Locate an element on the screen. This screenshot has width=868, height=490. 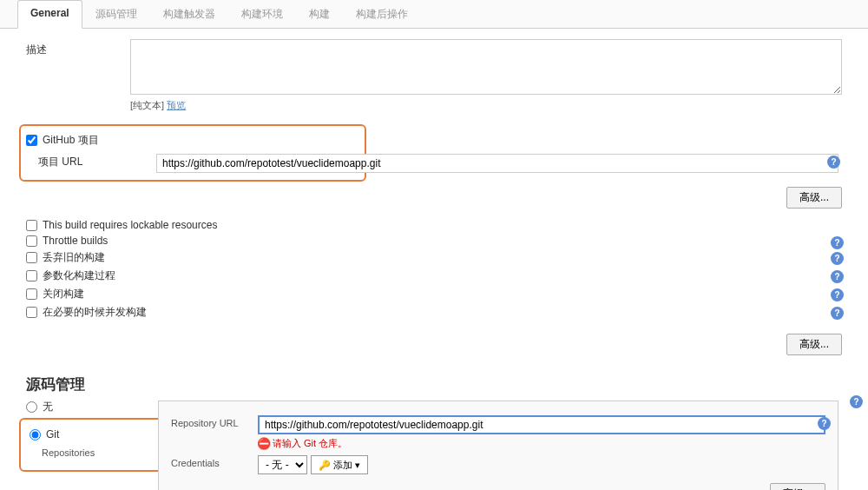
description-hint: [纯文本] 预览 is located at coordinates (486, 106).